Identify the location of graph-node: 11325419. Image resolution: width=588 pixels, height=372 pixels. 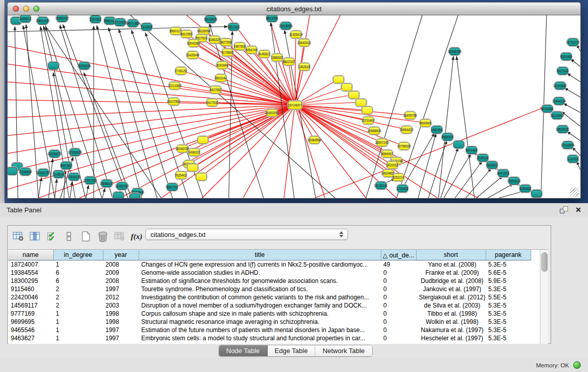
(296, 35).